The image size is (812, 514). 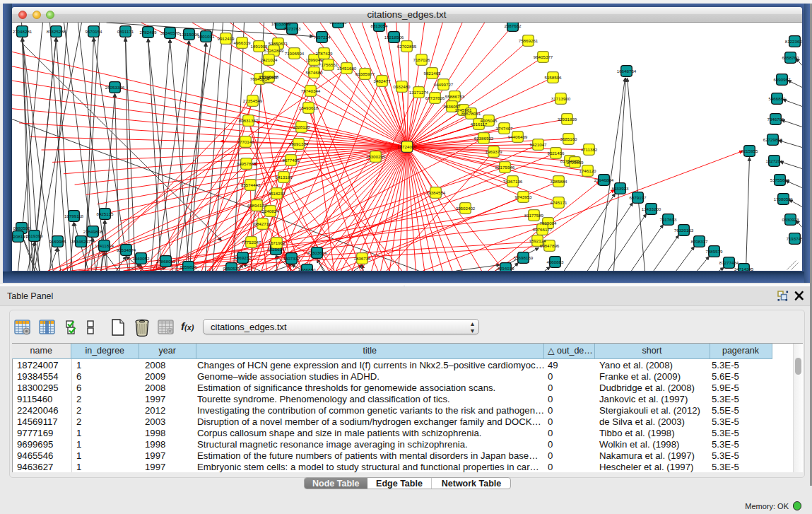 I want to click on svg-text: 4005045, so click(x=489, y=120).